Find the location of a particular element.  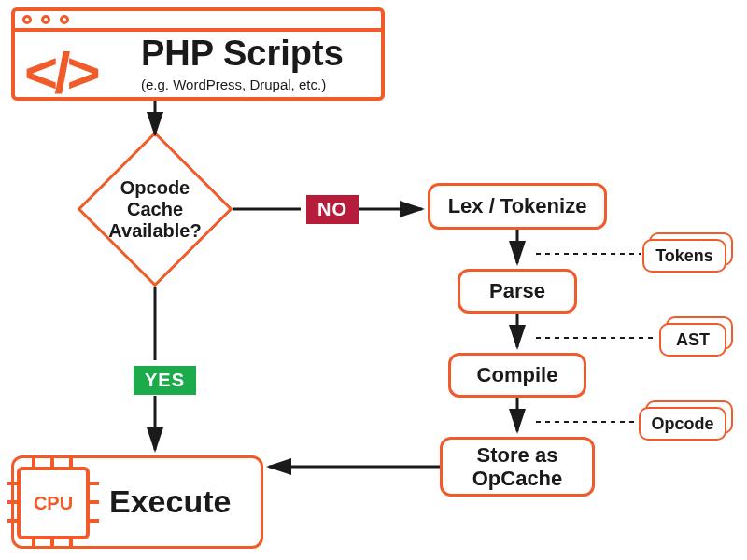

header-subtitle: (e.g. WordPress, Drupal, etc.) is located at coordinates (233, 84).